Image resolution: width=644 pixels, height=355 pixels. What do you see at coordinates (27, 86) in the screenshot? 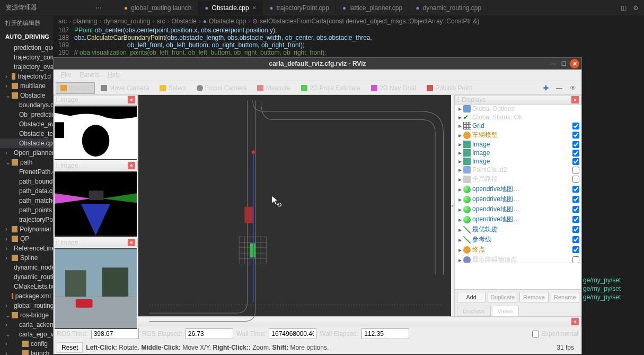
I see `explorer-item: multilane` at bounding box center [27, 86].